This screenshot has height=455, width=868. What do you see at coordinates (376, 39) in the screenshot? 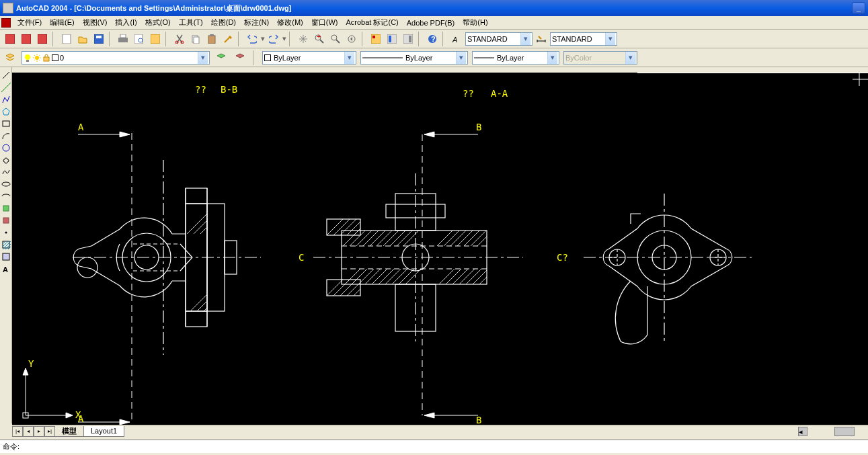
I see `properties-icon` at bounding box center [376, 39].